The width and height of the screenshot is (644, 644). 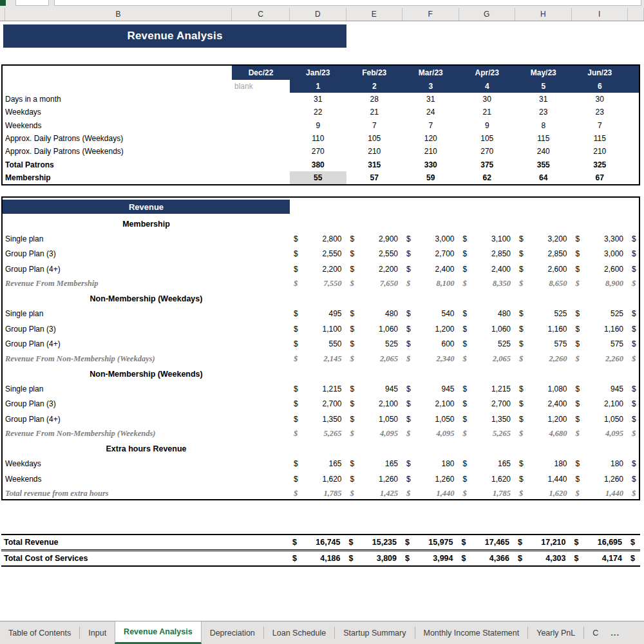 I want to click on value-cell: 270, so click(x=318, y=151).